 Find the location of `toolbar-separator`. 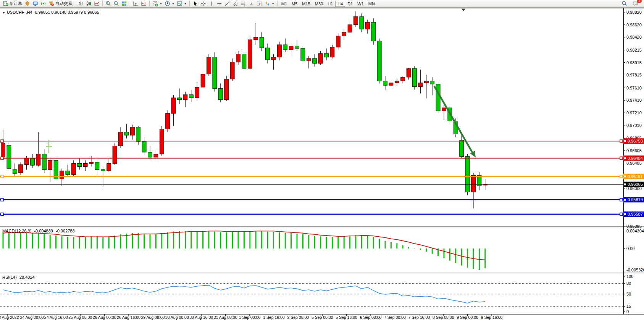

toolbar-separator is located at coordinates (189, 4).